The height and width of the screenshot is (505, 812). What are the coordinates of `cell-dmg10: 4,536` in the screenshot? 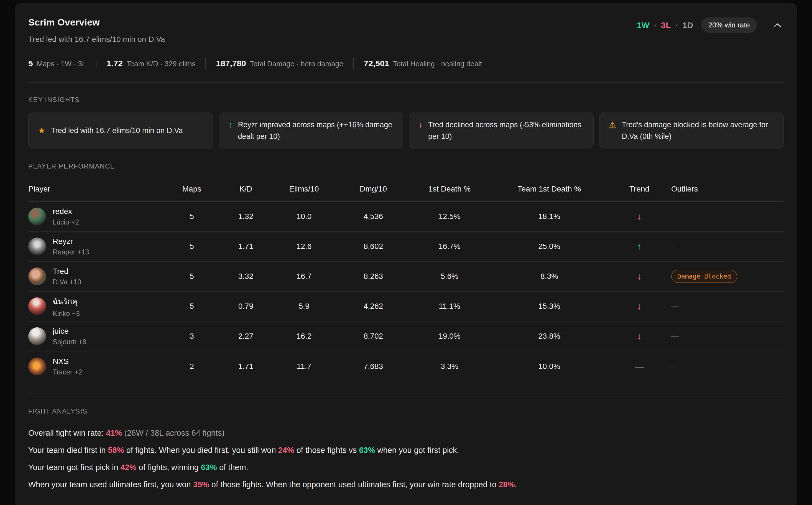 It's located at (373, 216).